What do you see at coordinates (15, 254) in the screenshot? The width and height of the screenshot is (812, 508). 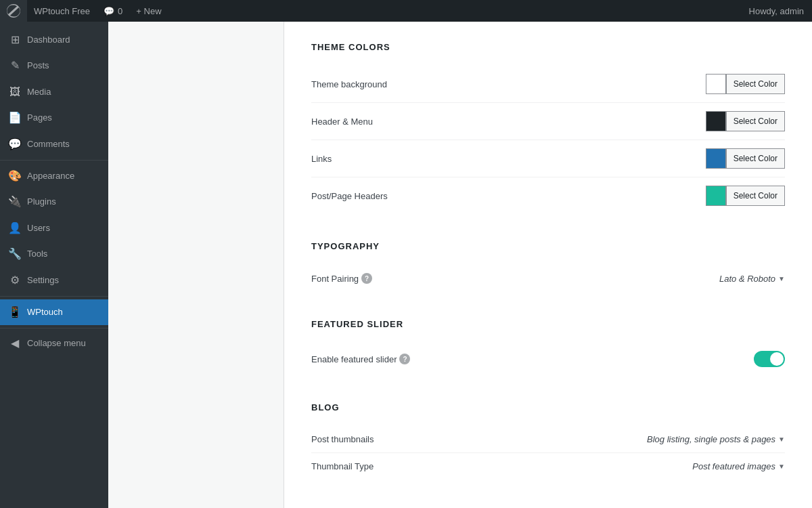 I see `tools-icon: 🔧` at bounding box center [15, 254].